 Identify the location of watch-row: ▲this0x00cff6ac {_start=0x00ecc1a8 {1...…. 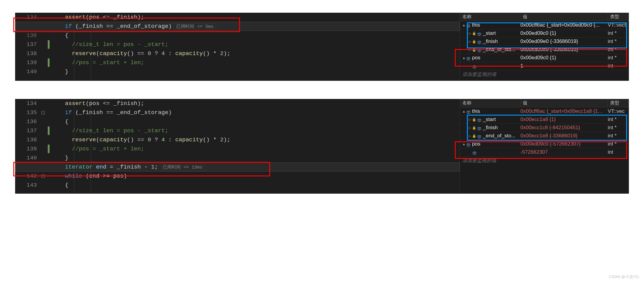
(545, 111).